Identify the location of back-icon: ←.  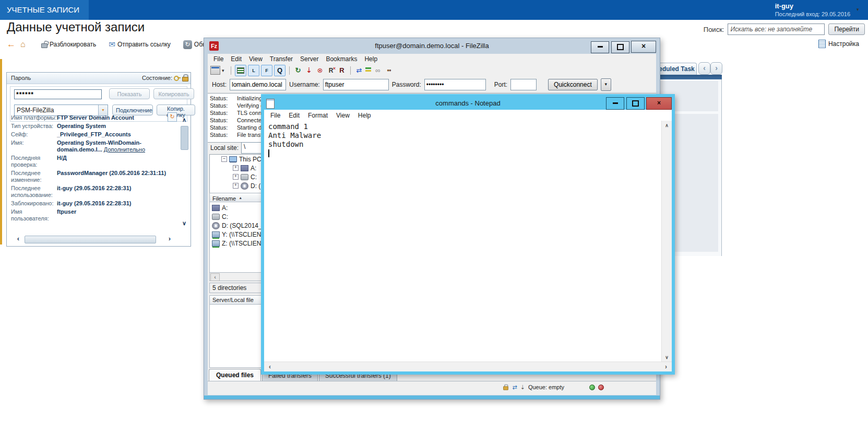
(12, 44).